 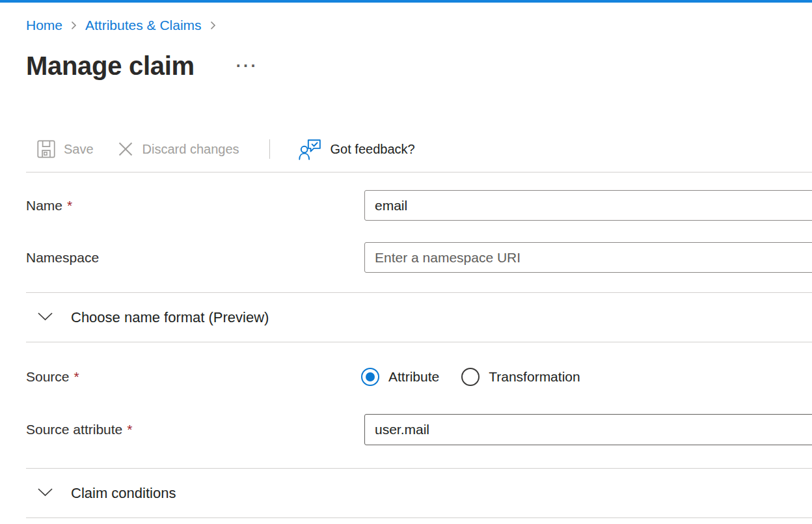 I want to click on source-attribute-input, so click(x=588, y=430).